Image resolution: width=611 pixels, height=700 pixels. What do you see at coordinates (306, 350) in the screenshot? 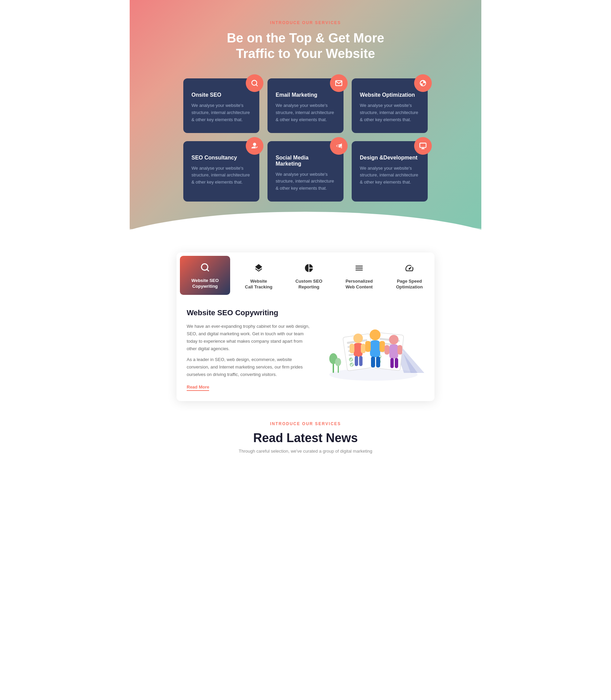
I see `tab-content-area: Website SEO Copywriting We have an ever-…` at bounding box center [306, 350].